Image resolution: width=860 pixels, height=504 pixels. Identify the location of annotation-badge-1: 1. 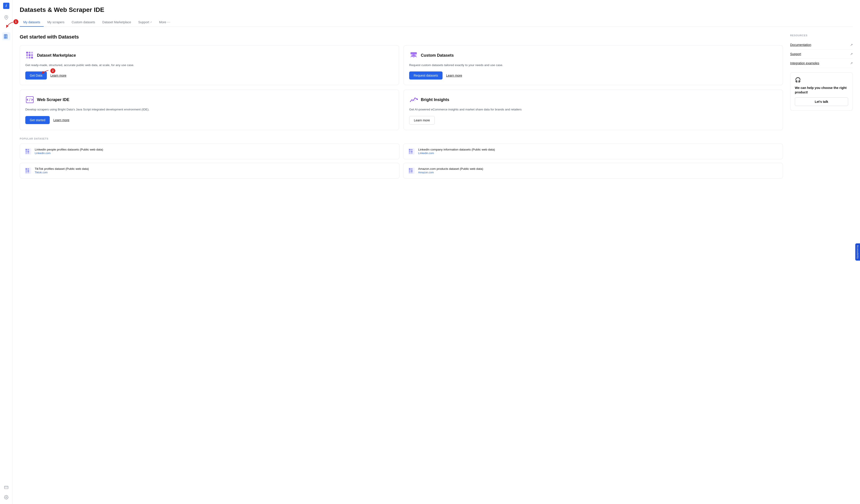
(16, 22).